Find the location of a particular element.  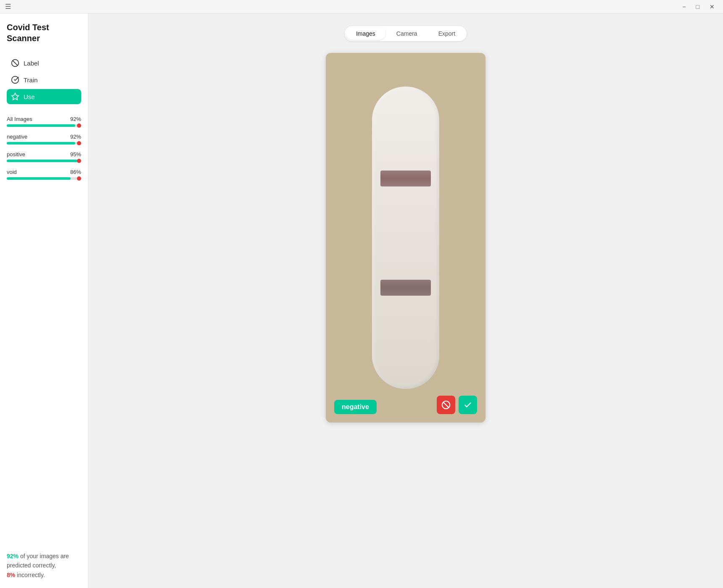

maximize-button: □ is located at coordinates (698, 7).